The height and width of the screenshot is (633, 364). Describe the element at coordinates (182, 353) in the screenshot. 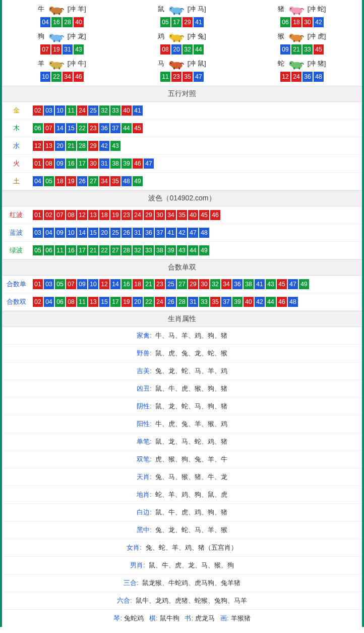

I see `attr-row: 野兽: 鼠、虎、兔、龙、蛇、猴` at that location.